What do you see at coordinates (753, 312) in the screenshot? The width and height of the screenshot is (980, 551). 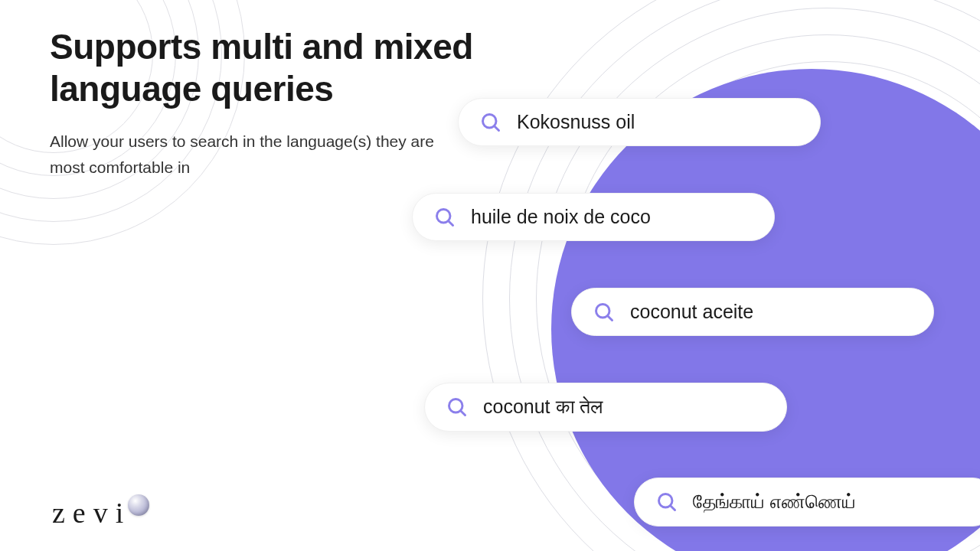 I see `search-example-pill: coconut aceite` at bounding box center [753, 312].